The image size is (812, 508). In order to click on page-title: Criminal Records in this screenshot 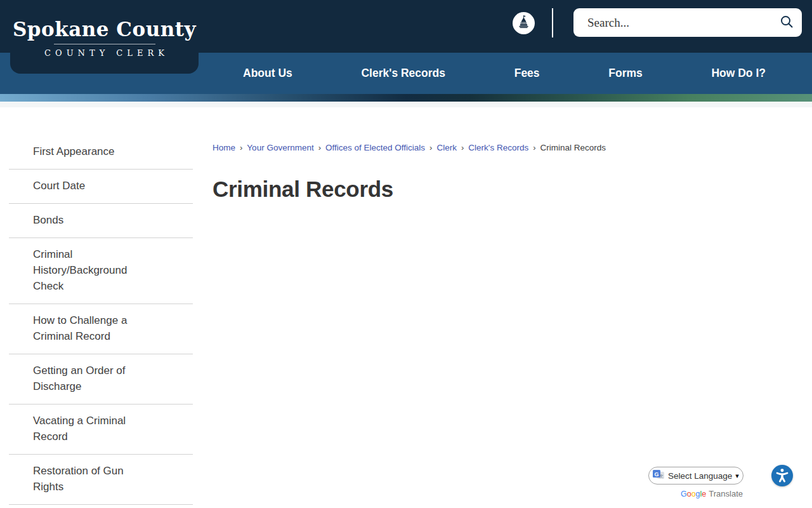, I will do `click(303, 189)`.